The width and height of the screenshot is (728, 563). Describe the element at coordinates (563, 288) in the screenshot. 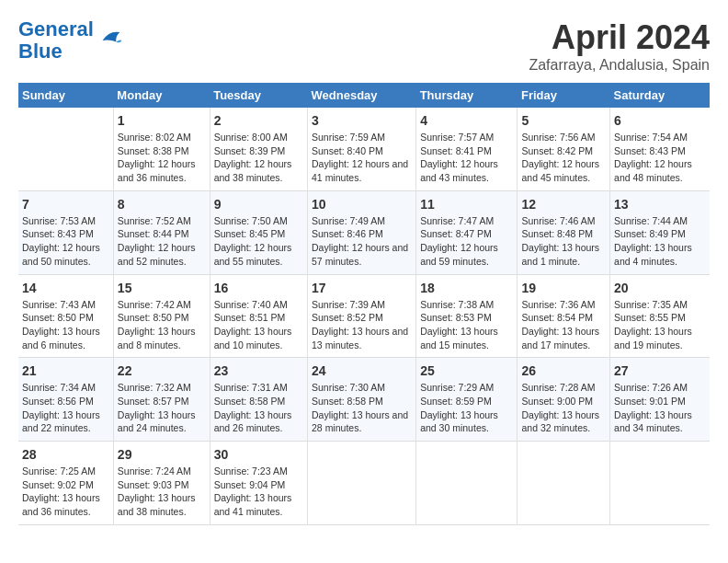

I see `day-number: 19` at that location.